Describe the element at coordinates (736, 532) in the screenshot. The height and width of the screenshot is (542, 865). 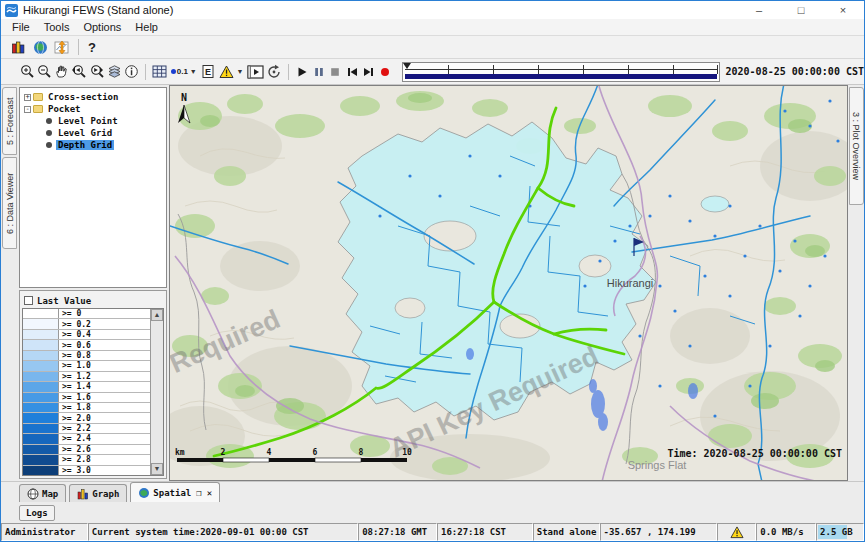
I see `status-warning-cell` at that location.